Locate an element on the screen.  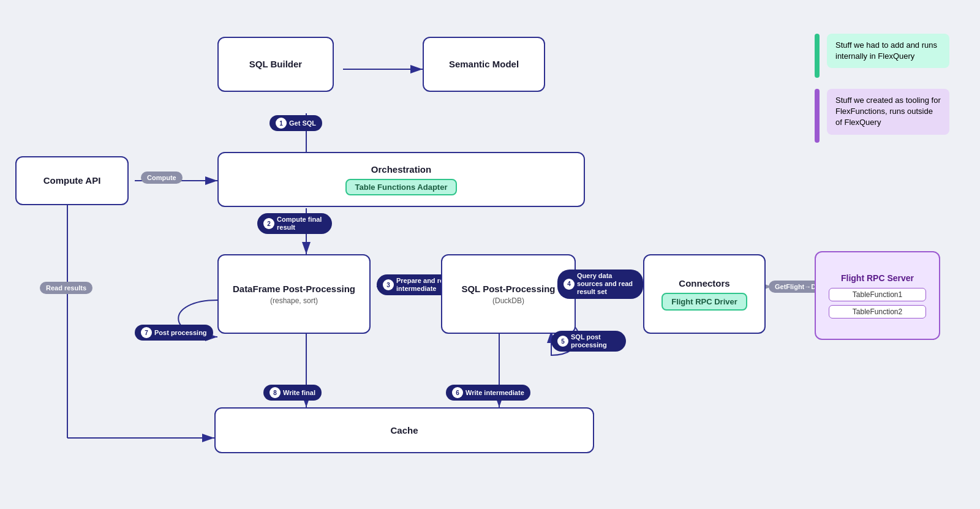
compute-badge: Compute is located at coordinates (162, 178).